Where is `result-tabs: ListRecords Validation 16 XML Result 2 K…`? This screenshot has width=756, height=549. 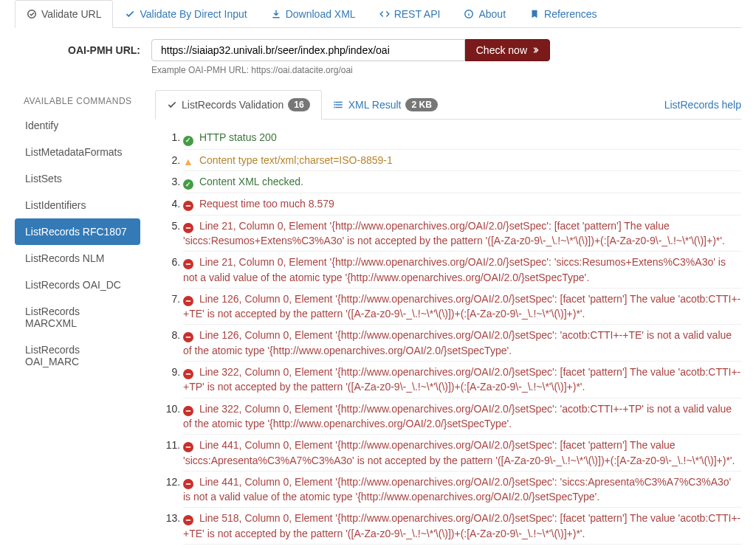
result-tabs: ListRecords Validation 16 XML Result 2 K… is located at coordinates (448, 105).